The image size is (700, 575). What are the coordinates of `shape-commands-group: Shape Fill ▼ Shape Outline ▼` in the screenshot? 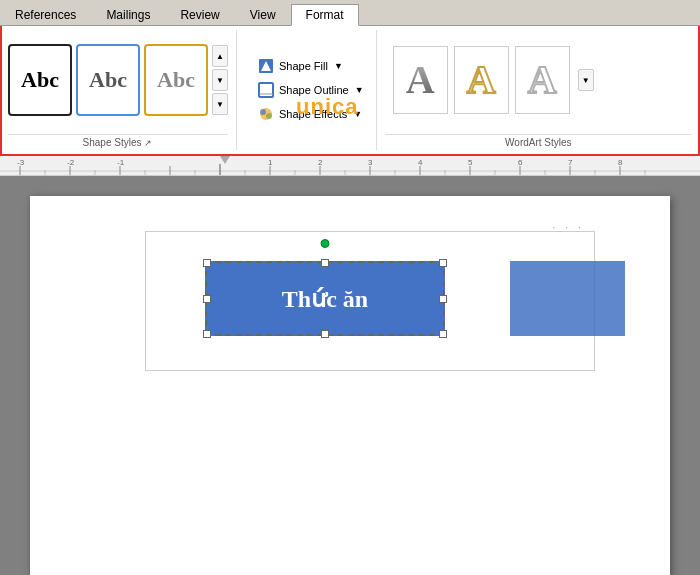 It's located at (311, 90).